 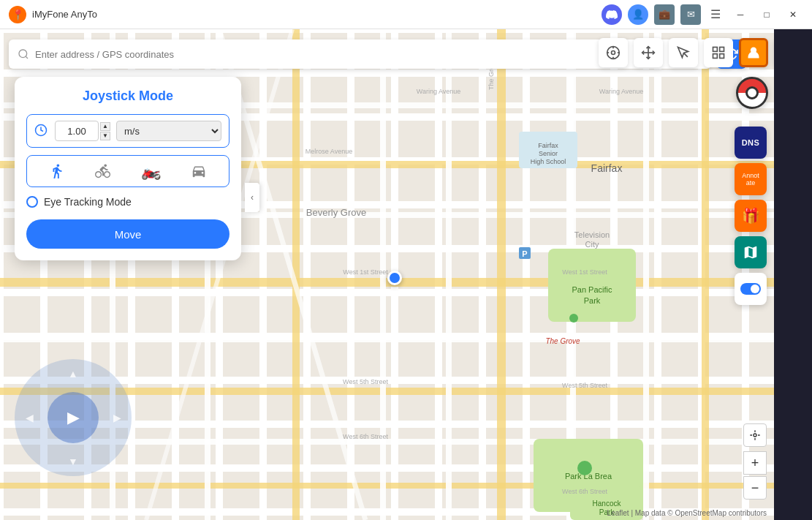 I want to click on discord-icon, so click(x=612, y=15).